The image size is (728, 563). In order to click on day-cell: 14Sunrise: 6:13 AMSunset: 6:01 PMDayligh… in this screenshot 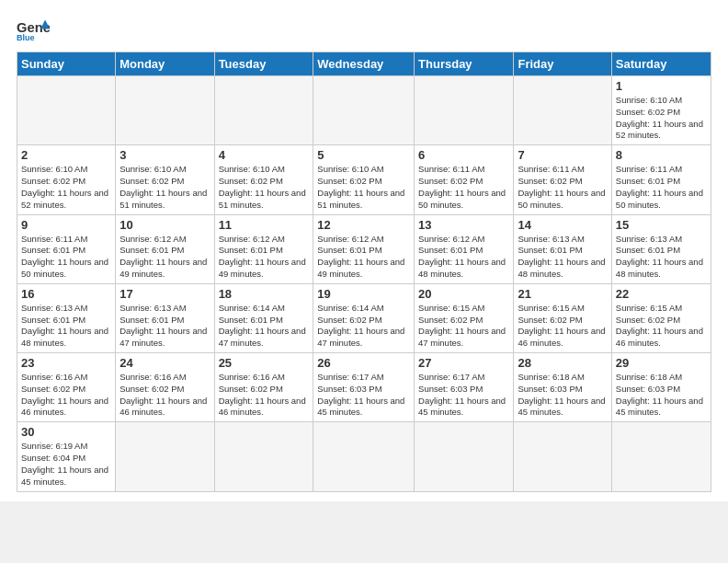, I will do `click(563, 248)`.